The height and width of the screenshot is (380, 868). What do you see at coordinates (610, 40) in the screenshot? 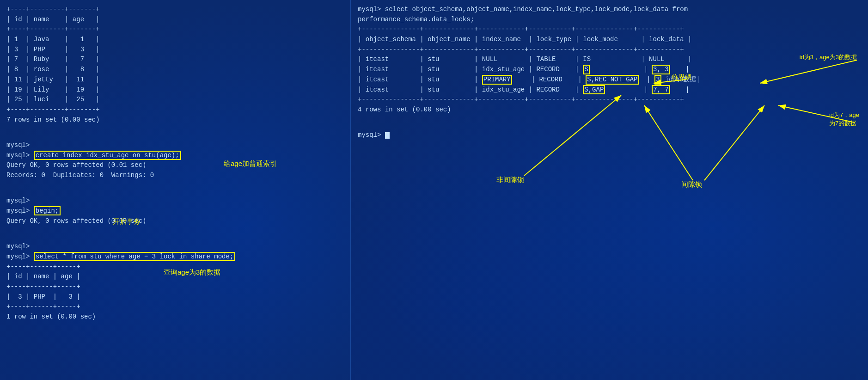
I see `r-header: | object_schema | object_name | index_na…` at bounding box center [610, 40].